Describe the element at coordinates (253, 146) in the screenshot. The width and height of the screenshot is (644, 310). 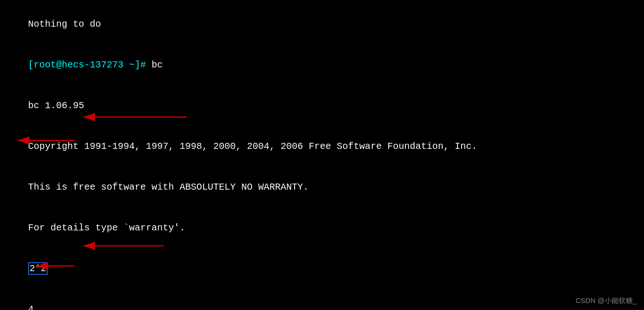
I see `text-copyright-1: Copyright 1991-1994, 1997, 1998, 2000, 2…` at that location.